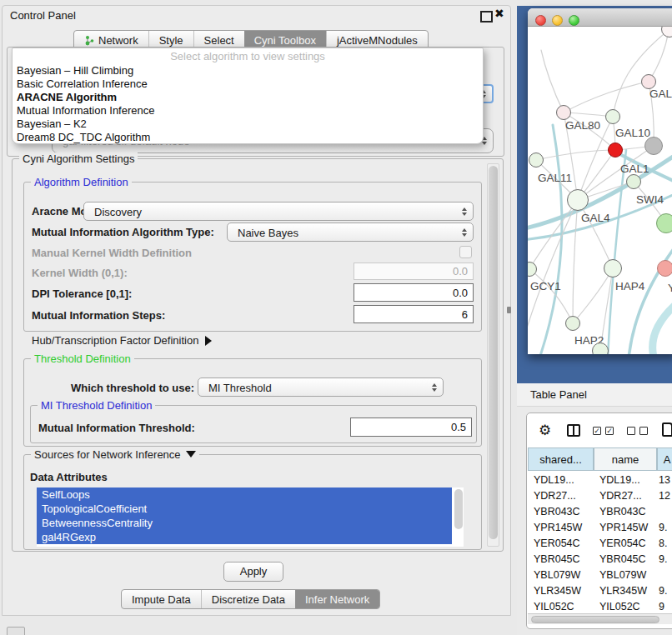 This screenshot has height=635, width=672. Describe the element at coordinates (600, 618) in the screenshot. I see `table-hscrollbar` at that location.